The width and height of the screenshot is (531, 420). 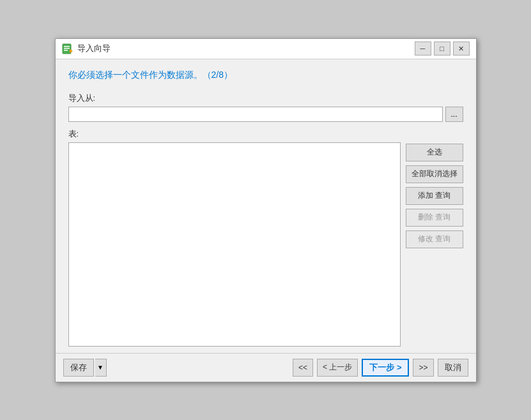 I want to click on maximize-button: □, so click(x=442, y=49).